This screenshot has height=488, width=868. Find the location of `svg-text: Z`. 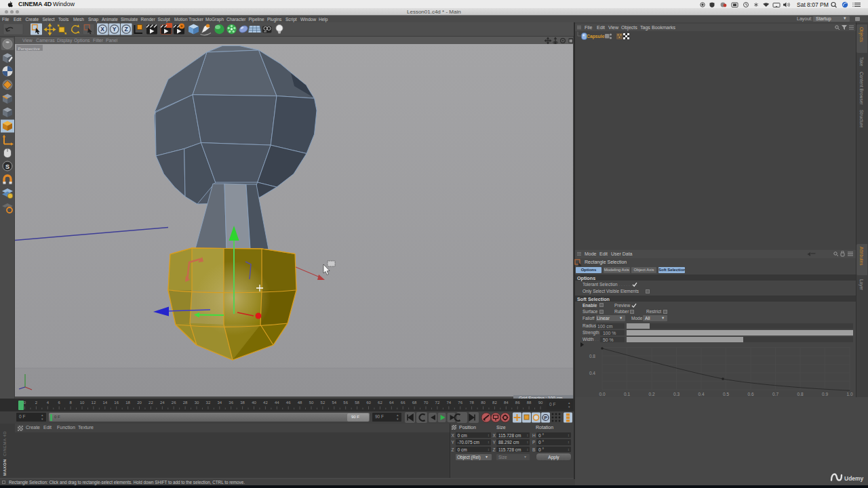

svg-text: Z is located at coordinates (126, 29).